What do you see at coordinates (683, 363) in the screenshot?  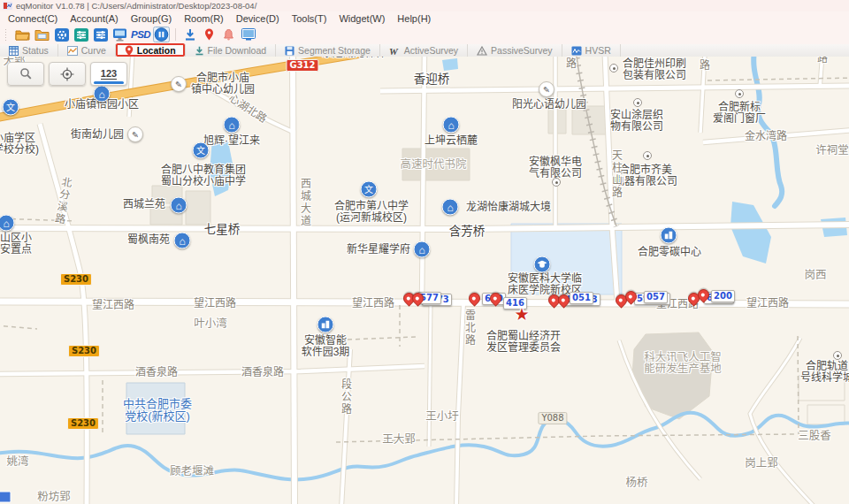 I see `map-label: 科大讯飞人工智能研发生产基地` at bounding box center [683, 363].